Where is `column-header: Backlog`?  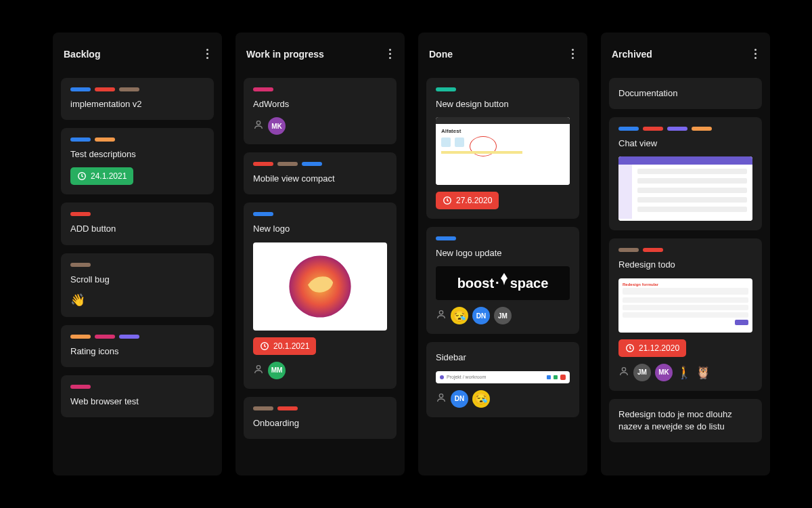 column-header: Backlog is located at coordinates (137, 56).